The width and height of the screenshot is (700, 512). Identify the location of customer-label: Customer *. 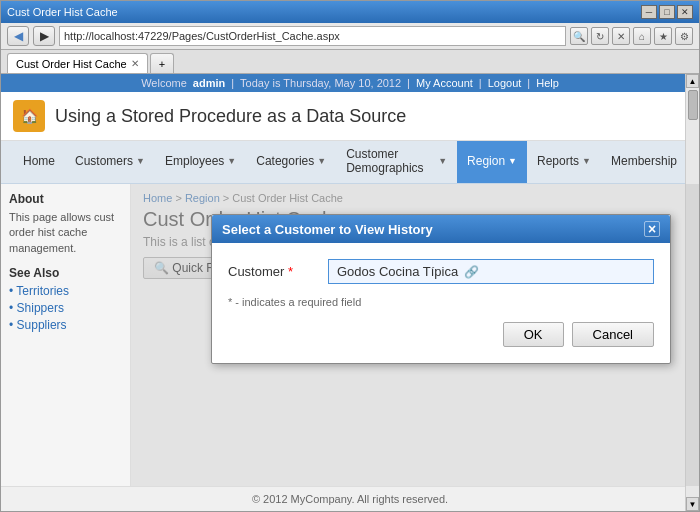
(278, 272).